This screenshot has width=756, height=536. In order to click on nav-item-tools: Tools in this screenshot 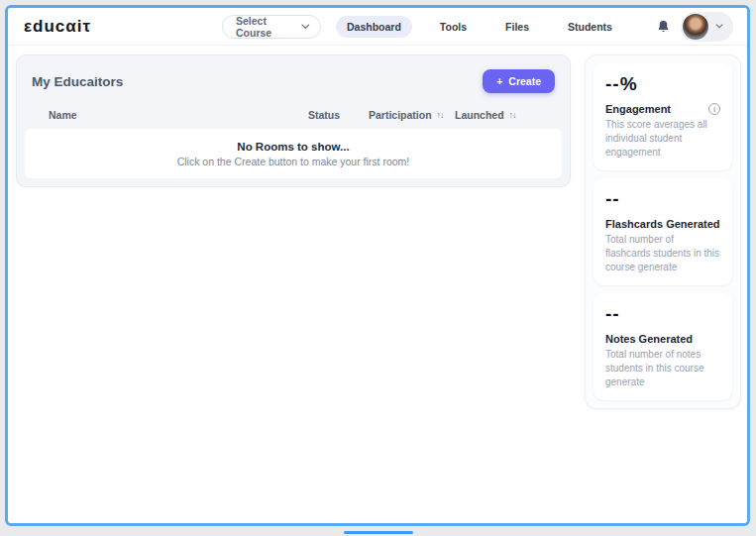, I will do `click(454, 27)`.